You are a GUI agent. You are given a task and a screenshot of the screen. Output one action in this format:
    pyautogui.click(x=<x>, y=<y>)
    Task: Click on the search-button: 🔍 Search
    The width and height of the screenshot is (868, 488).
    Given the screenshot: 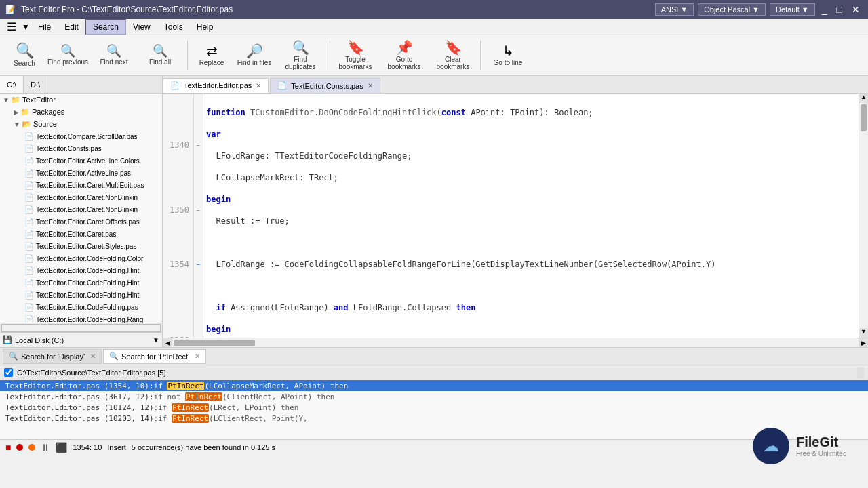 What is the action you would take?
    pyautogui.click(x=24, y=56)
    